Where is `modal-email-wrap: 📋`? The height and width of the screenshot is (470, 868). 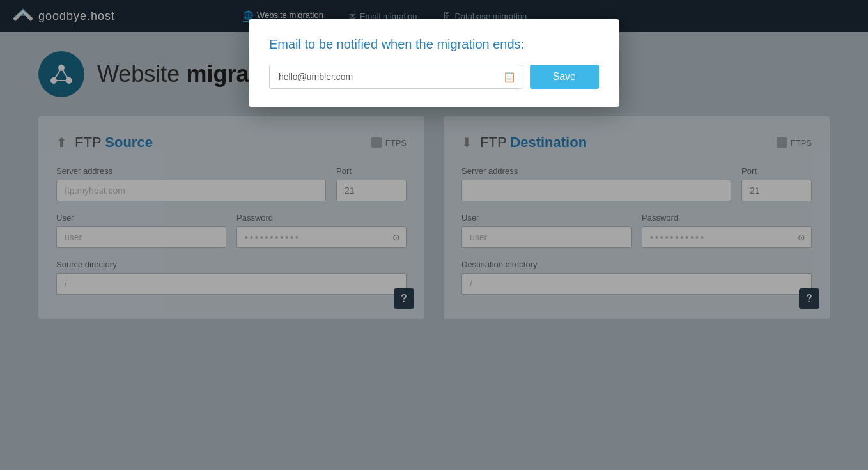
modal-email-wrap: 📋 is located at coordinates (396, 77).